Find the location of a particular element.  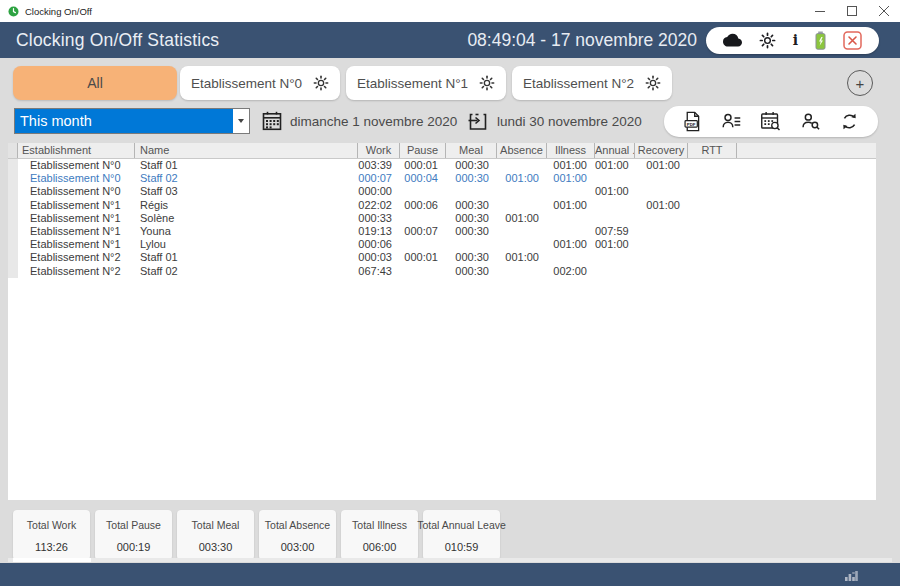

staff-list-icon is located at coordinates (732, 122).